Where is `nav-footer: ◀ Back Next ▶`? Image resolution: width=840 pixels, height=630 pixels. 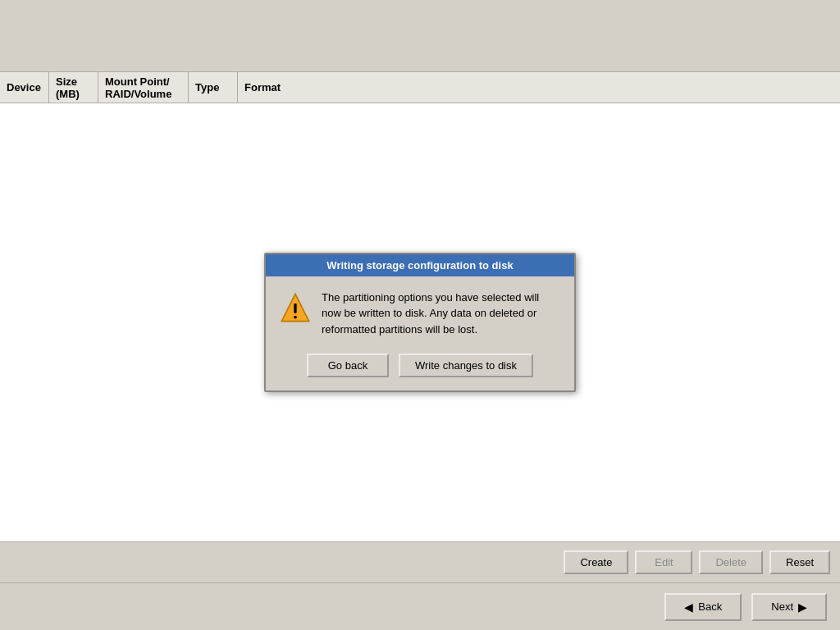
nav-footer: ◀ Back Next ▶ is located at coordinates (420, 606).